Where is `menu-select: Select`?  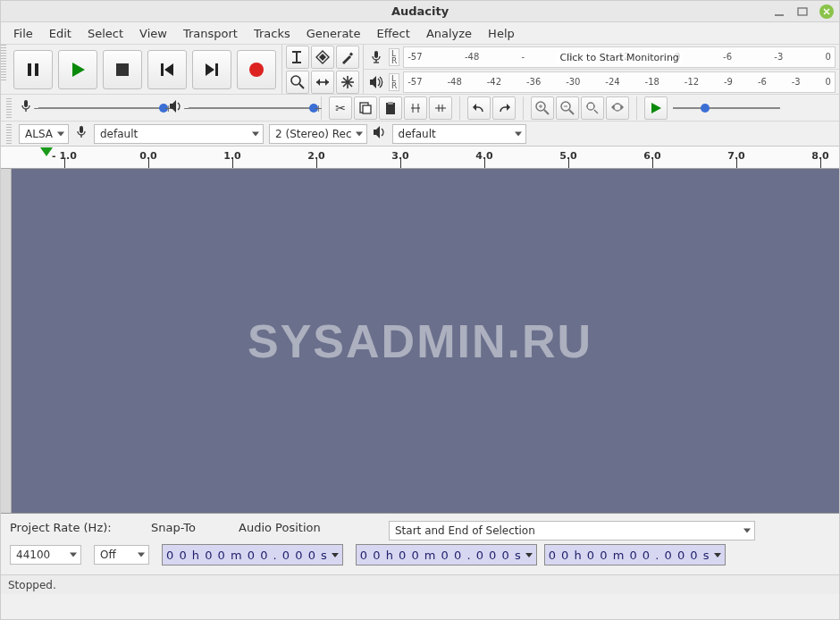
menu-select: Select is located at coordinates (105, 34).